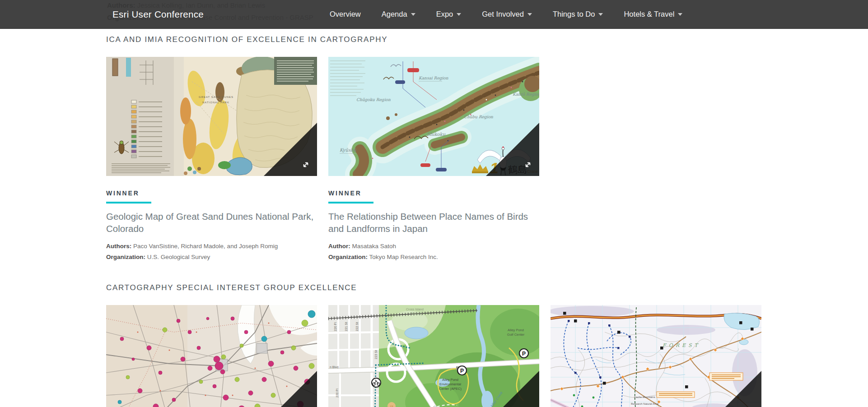 The width and height of the screenshot is (868, 407). I want to click on street-label: 221 St, so click(346, 327).